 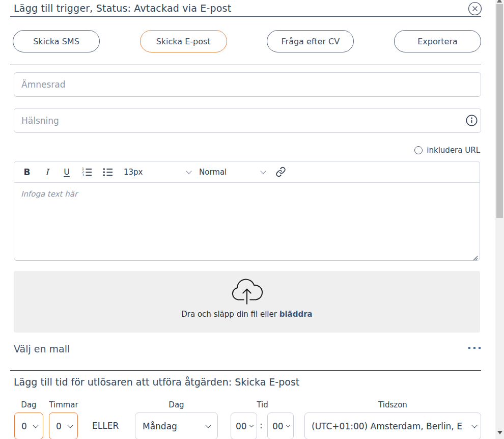 I want to click on send-sms-button: Skicka SMS, so click(x=56, y=41).